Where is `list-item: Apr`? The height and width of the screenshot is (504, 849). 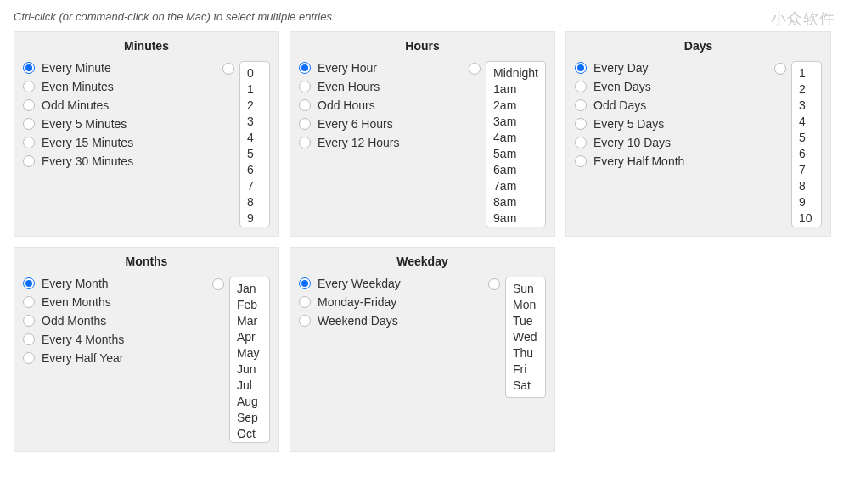
list-item: Apr is located at coordinates (250, 338).